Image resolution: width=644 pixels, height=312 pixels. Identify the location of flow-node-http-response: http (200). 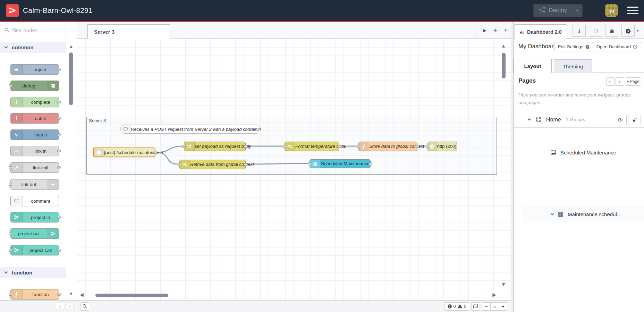
(442, 146).